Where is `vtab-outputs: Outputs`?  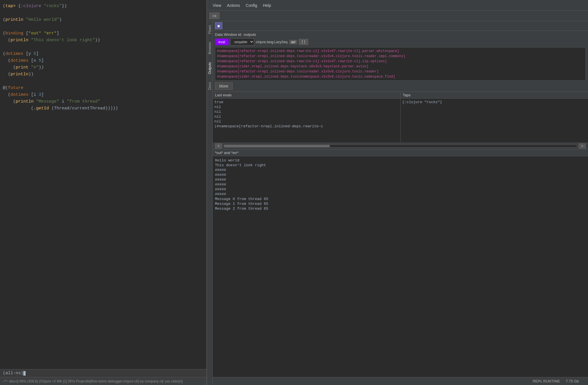 vtab-outputs: Outputs is located at coordinates (210, 68).